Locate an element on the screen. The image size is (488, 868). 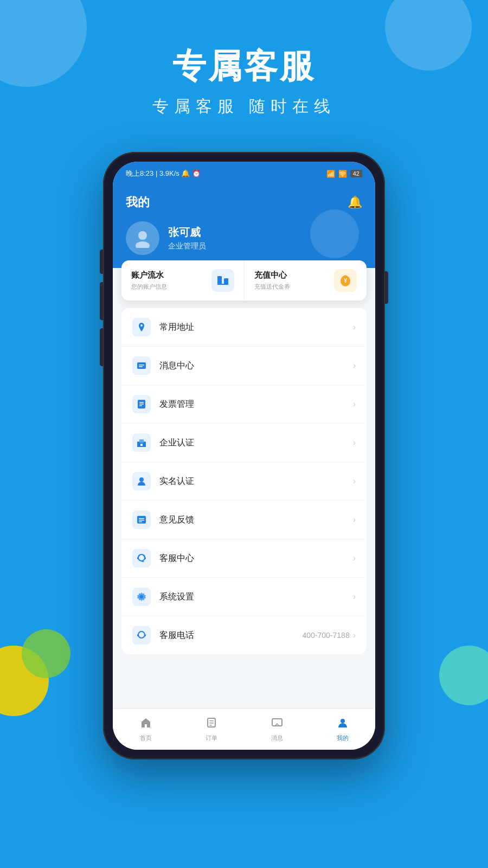
avatar is located at coordinates (143, 238).